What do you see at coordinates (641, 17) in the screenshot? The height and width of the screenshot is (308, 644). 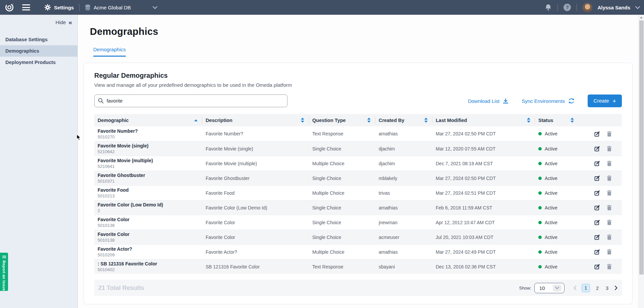 I see `scrollbar-up-arrow` at bounding box center [641, 17].